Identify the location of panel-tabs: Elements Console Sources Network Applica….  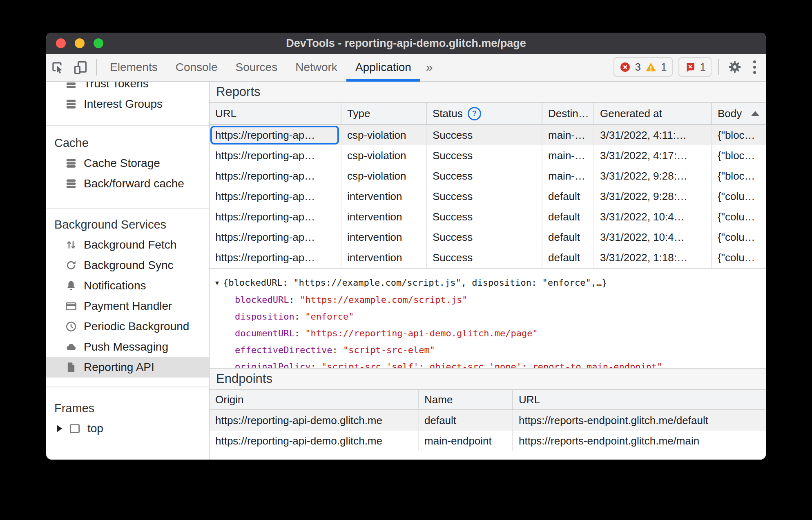
(270, 67).